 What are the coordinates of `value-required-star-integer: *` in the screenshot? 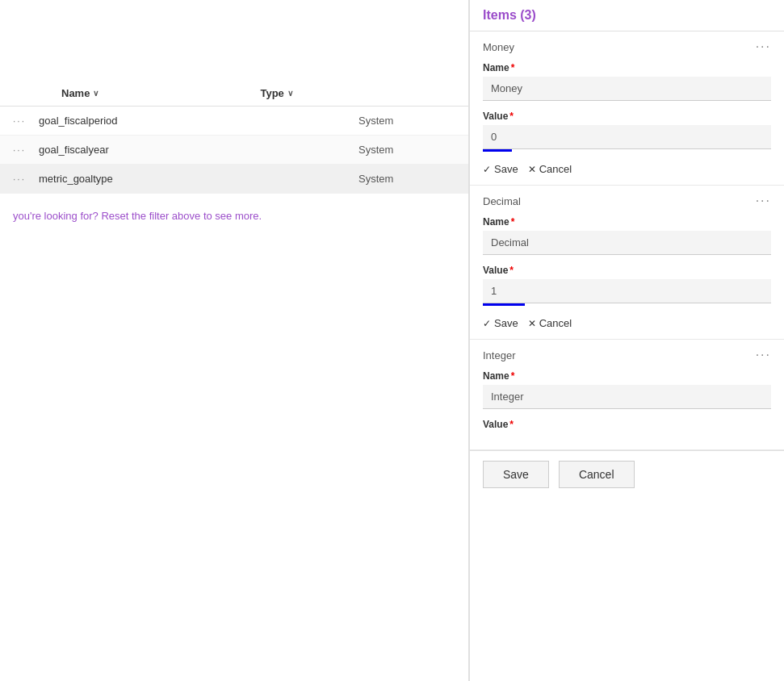 It's located at (512, 424).